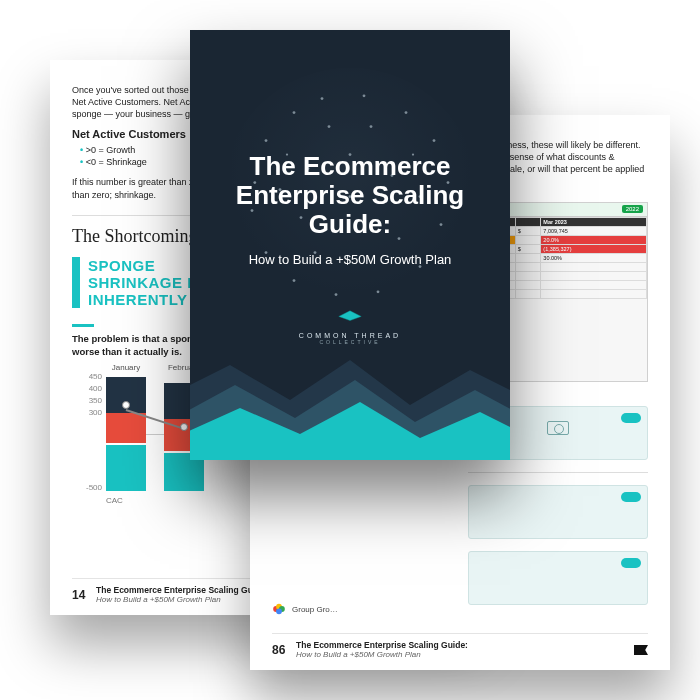 This screenshot has width=700, height=700. What do you see at coordinates (350, 315) in the screenshot?
I see `brand-logo-icon` at bounding box center [350, 315].